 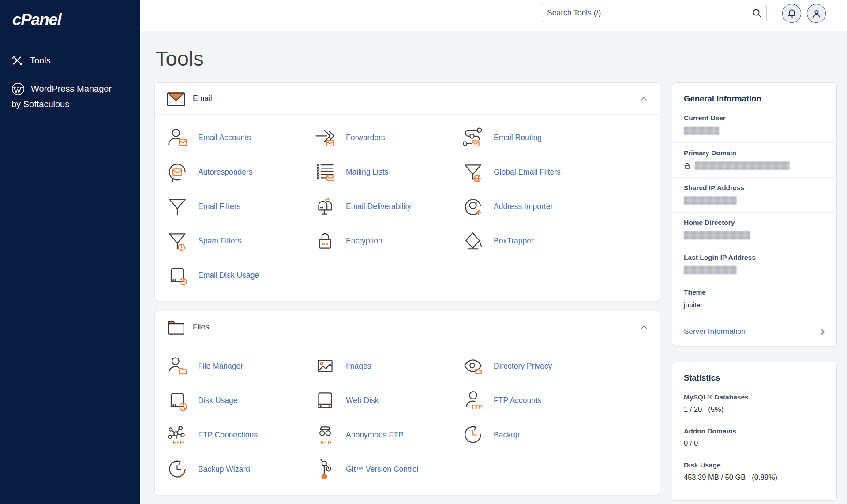 What do you see at coordinates (754, 125) in the screenshot?
I see `info-row-current-user: Current User` at bounding box center [754, 125].